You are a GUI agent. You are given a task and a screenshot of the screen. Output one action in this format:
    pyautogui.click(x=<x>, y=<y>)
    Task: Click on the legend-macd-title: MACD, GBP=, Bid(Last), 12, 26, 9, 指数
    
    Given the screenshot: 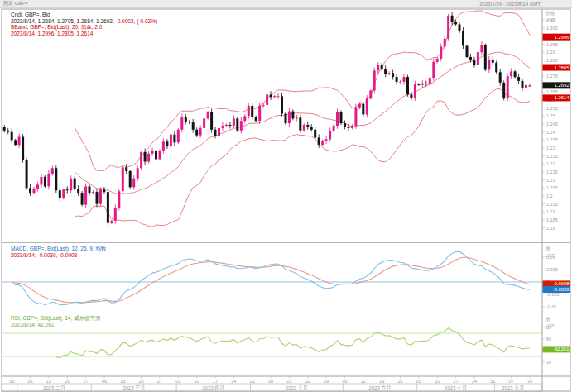 What is the action you would take?
    pyautogui.click(x=58, y=249)
    